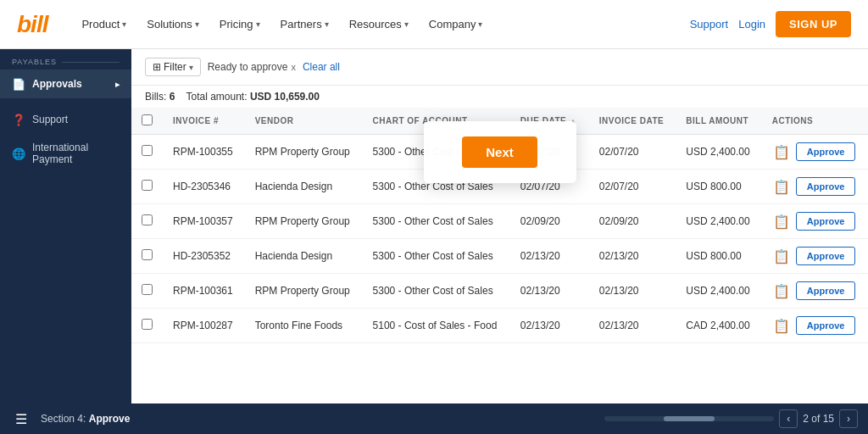 The image size is (868, 434). Describe the element at coordinates (66, 153) in the screenshot. I see `sidebar-item-international-payment: 🌐 International Payment` at that location.